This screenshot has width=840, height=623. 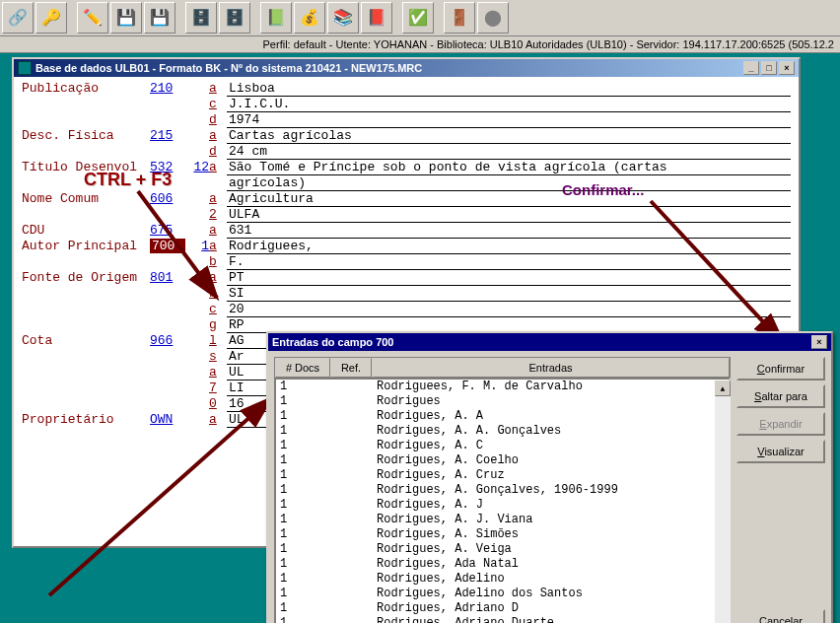 What do you see at coordinates (86, 246) in the screenshot?
I see `field-label: Autor Principal` at bounding box center [86, 246].